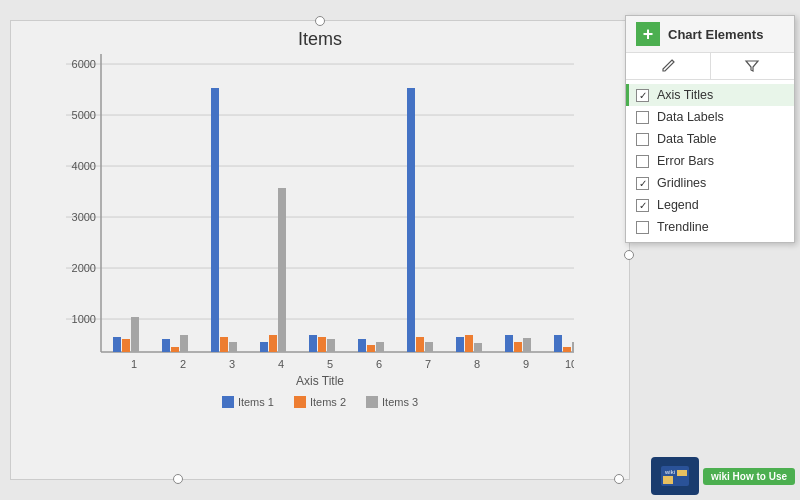  What do you see at coordinates (642, 206) in the screenshot?
I see `checkbox-legend` at bounding box center [642, 206].